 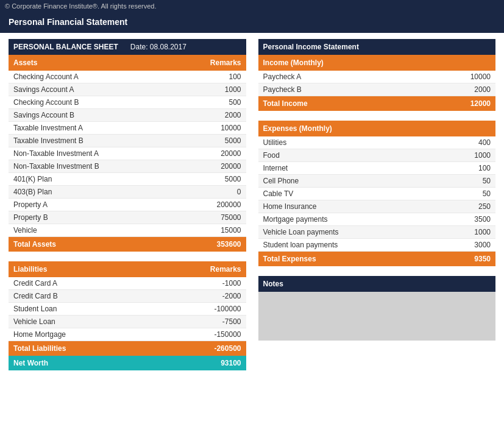 I want to click on total-assets-label: Total Assets, so click(x=35, y=244).